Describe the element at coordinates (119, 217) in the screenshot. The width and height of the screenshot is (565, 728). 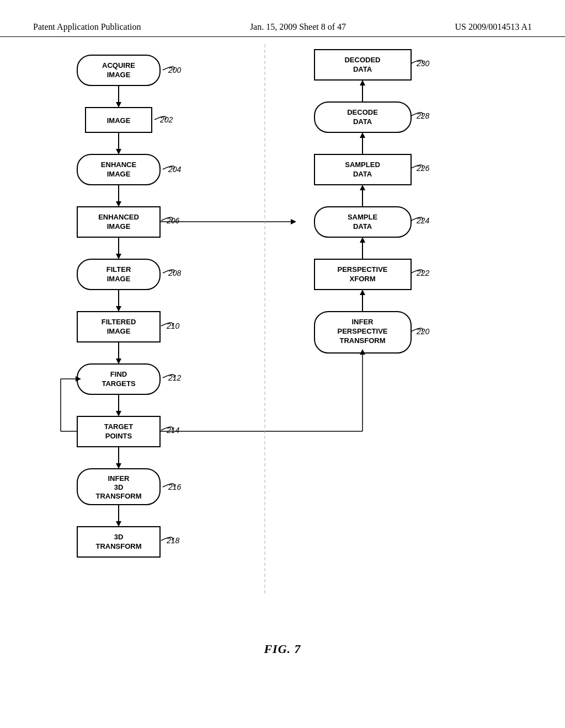
I see `svg-text: ENHANCED` at that location.